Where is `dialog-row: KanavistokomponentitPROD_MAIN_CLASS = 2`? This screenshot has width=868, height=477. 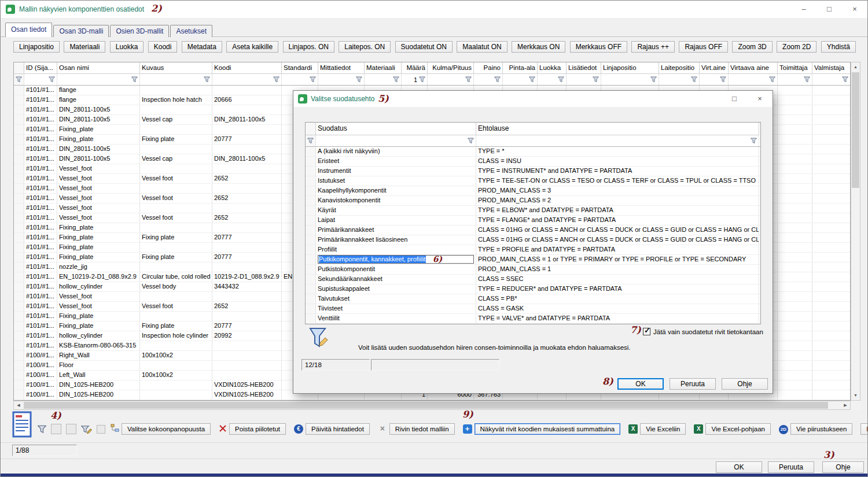 dialog-row: KanavistokomponentitPROD_MAIN_CLASS = 2 is located at coordinates (533, 201).